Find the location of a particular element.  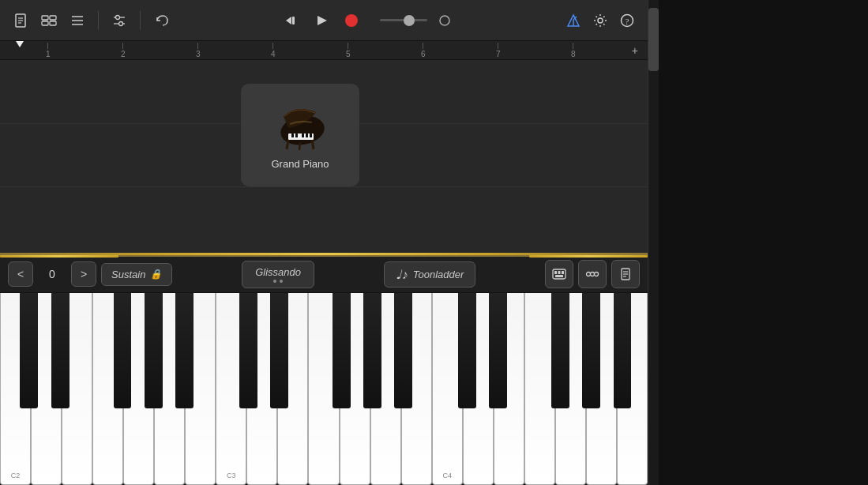

ruler-mark-6: 6 is located at coordinates (423, 51).